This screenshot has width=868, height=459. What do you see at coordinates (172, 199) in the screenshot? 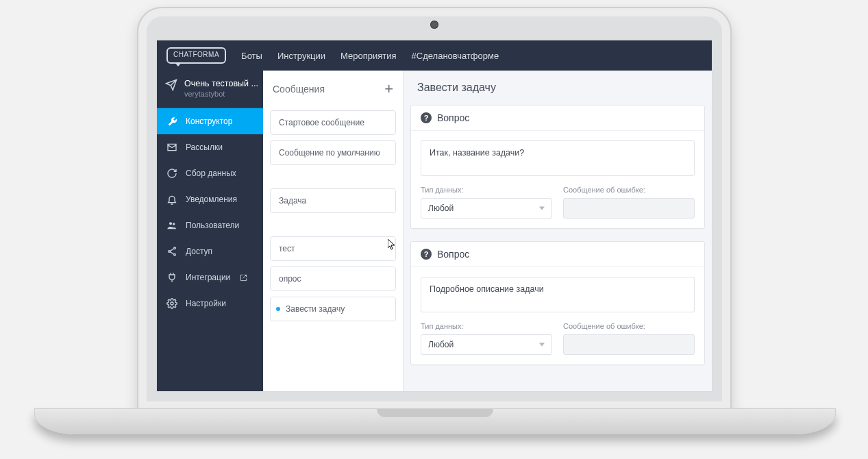
I see `bell-icon` at bounding box center [172, 199].